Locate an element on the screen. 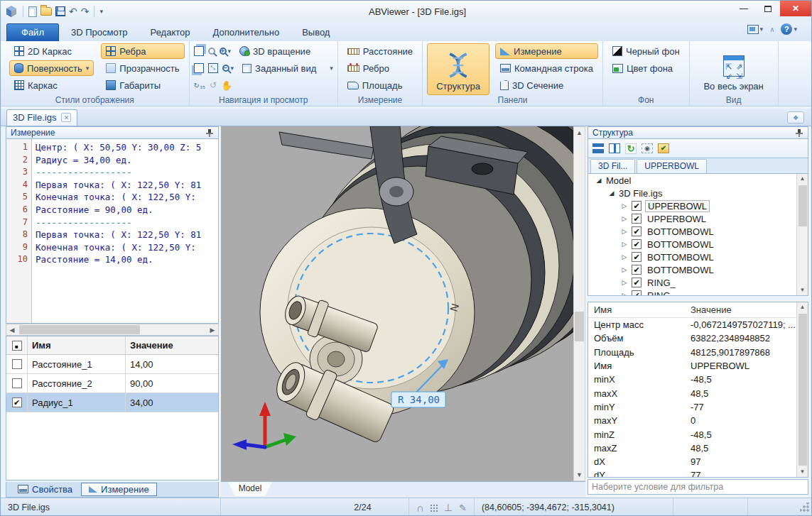  close-button: ✕ is located at coordinates (796, 9).